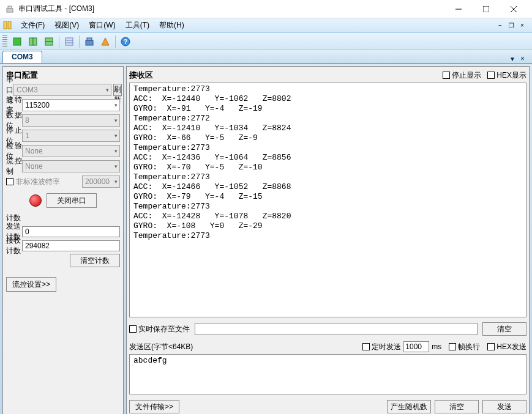 The image size is (532, 414). Describe the element at coordinates (71, 136) in the screenshot. I see `stopbits-select` at that location.